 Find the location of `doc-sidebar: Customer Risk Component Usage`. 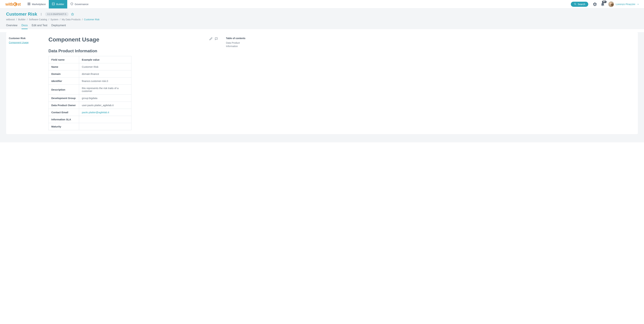

doc-sidebar: Customer Risk Component Usage is located at coordinates (24, 83).